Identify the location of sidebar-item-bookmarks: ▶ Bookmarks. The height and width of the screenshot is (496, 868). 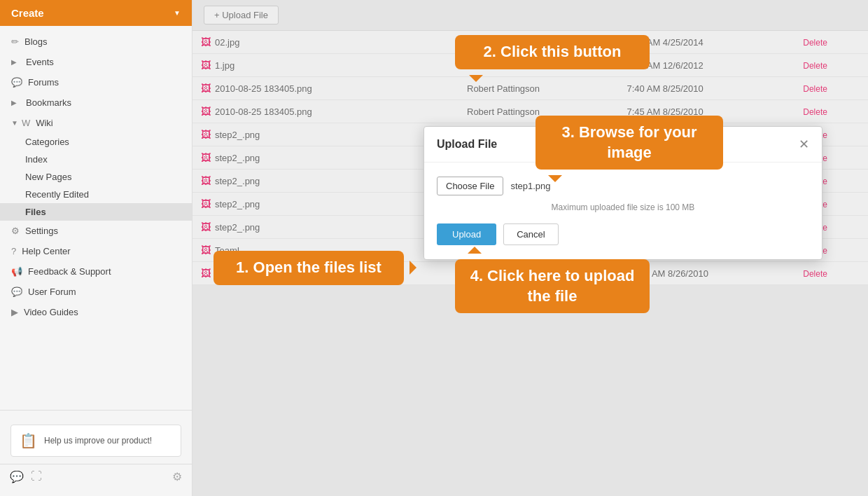
(96, 102).